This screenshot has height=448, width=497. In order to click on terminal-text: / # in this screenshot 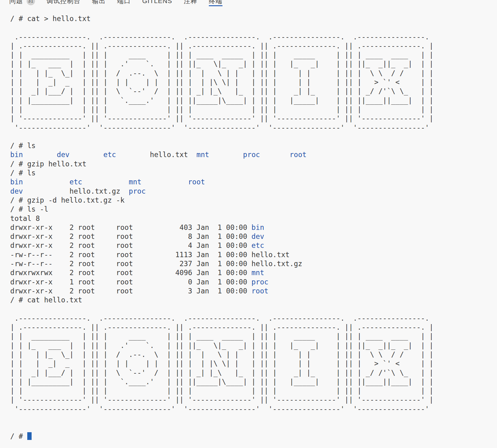, I will do `click(19, 436)`.